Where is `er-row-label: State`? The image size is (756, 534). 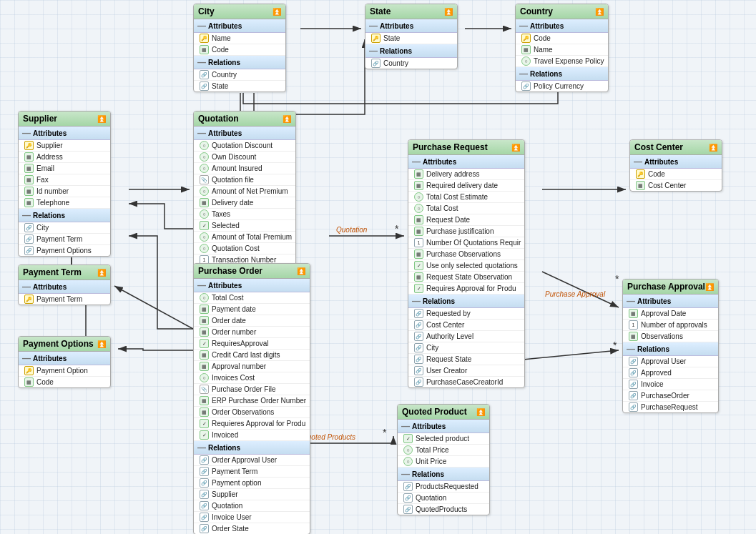
er-row-label: State is located at coordinates (392, 39).